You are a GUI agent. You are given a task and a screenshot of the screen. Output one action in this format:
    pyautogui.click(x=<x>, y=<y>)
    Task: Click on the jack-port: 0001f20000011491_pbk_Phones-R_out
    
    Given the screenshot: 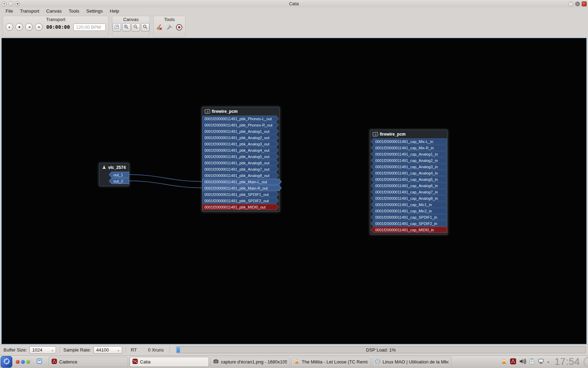 What is the action you would take?
    pyautogui.click(x=241, y=125)
    